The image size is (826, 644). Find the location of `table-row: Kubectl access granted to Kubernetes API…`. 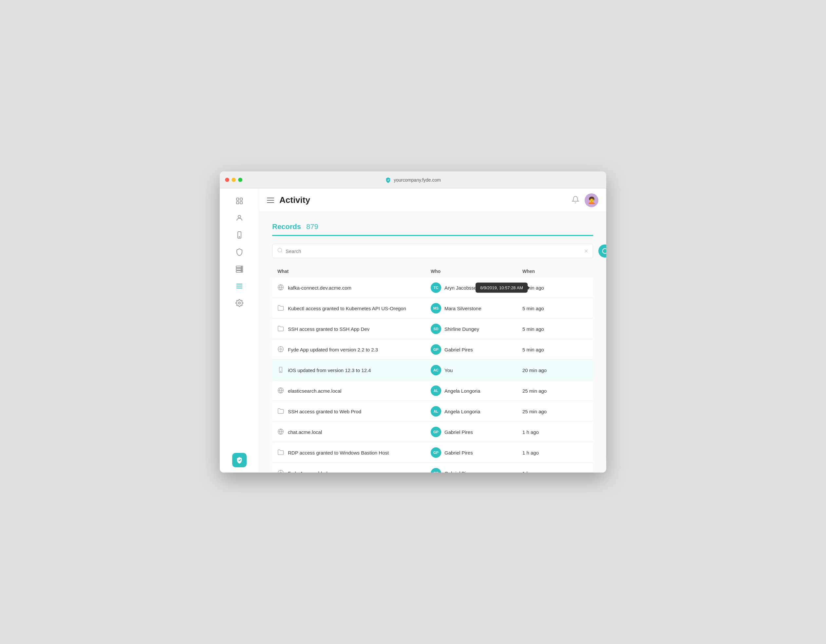

table-row: Kubectl access granted to Kubernetes API… is located at coordinates (433, 308).